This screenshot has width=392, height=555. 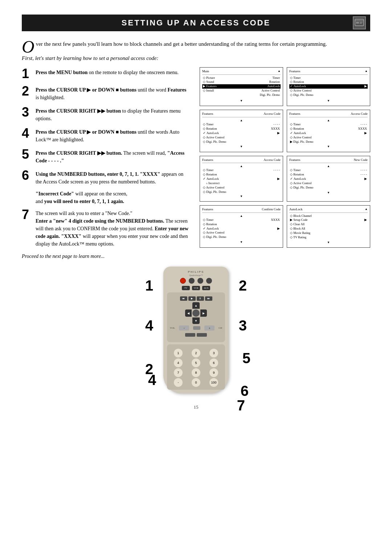 I want to click on cursor-right-button: ▶, so click(x=204, y=313).